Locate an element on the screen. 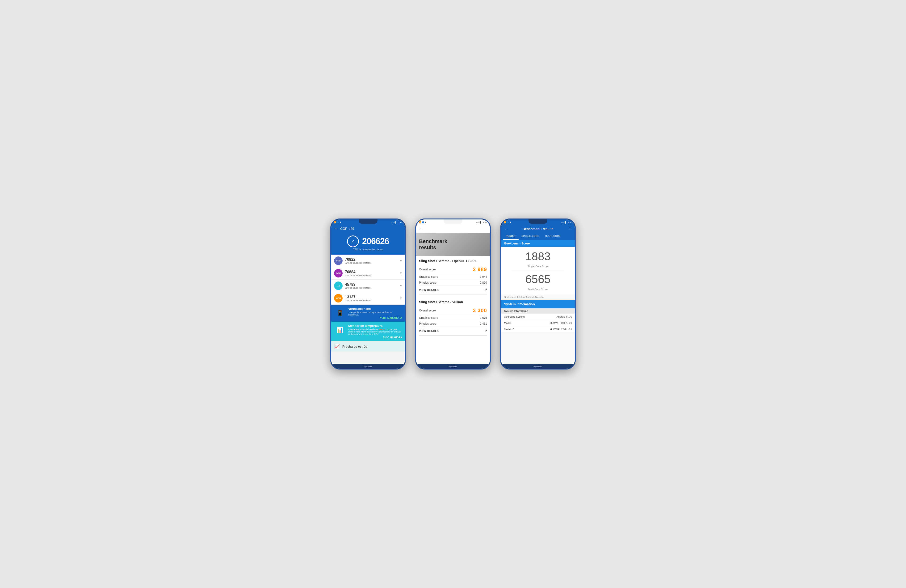  mem-info: 13137 81% de usuarios derrotados is located at coordinates (371, 298).